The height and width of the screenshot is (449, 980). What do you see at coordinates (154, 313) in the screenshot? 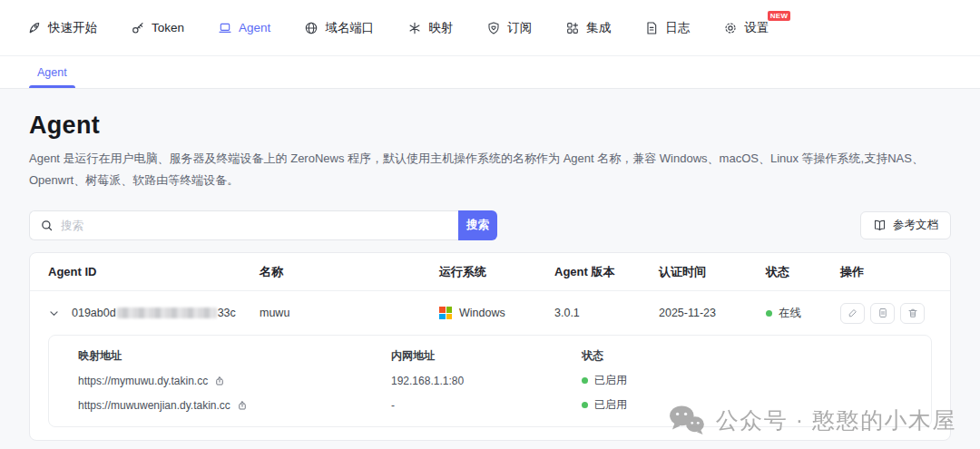
I see `agent-id-cell: 019ab0d 33c` at bounding box center [154, 313].